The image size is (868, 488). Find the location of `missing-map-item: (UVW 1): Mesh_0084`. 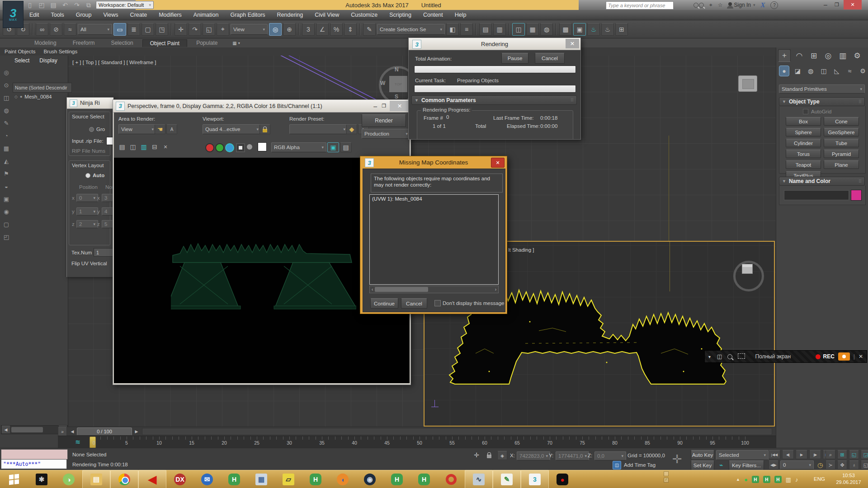

missing-map-item: (UVW 1): Mesh_0084 is located at coordinates (397, 199).